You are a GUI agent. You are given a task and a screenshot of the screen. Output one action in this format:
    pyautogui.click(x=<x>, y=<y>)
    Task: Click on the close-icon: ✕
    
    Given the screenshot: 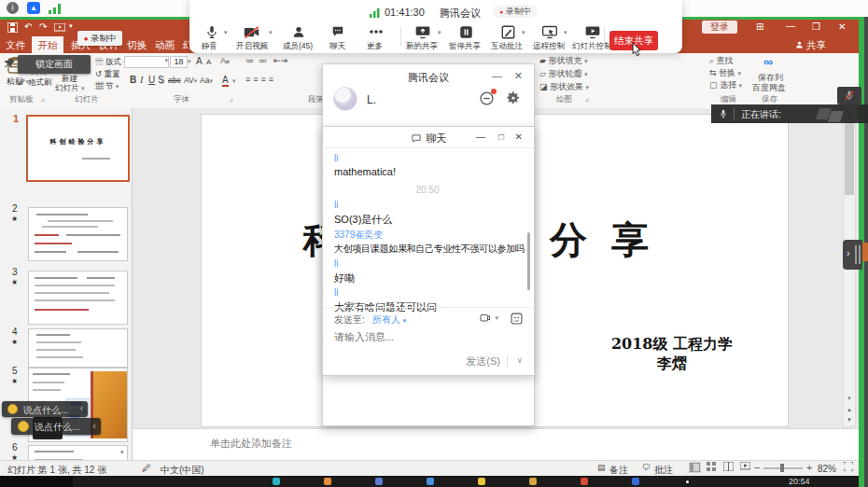 What is the action you would take?
    pyautogui.click(x=842, y=26)
    